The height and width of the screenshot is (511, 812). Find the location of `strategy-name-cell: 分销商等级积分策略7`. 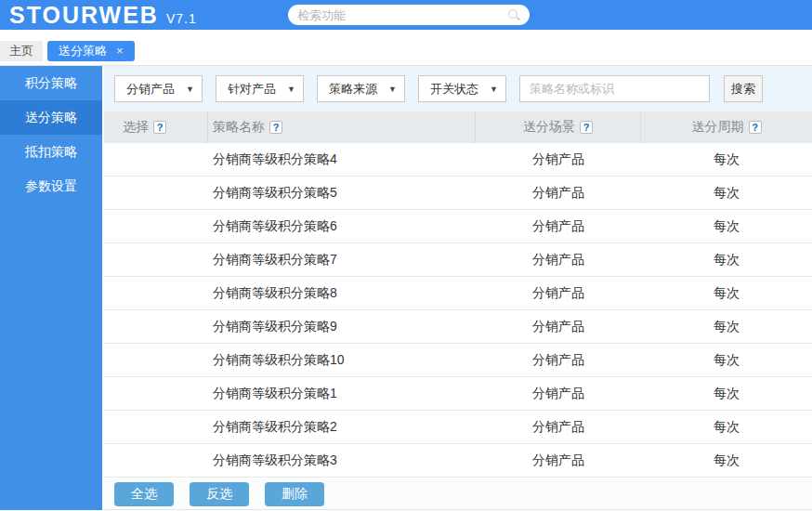

strategy-name-cell: 分销商等级积分策略7 is located at coordinates (342, 260).